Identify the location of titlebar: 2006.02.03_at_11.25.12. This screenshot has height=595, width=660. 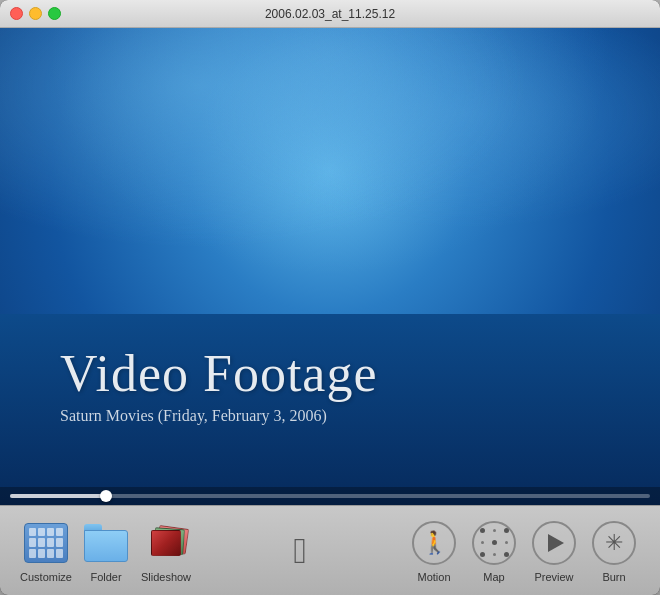
(330, 14).